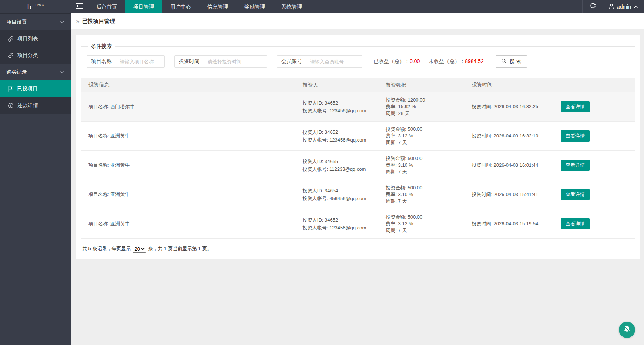 The height and width of the screenshot is (345, 644). I want to click on nav-item-system: 系统管理, so click(292, 7).